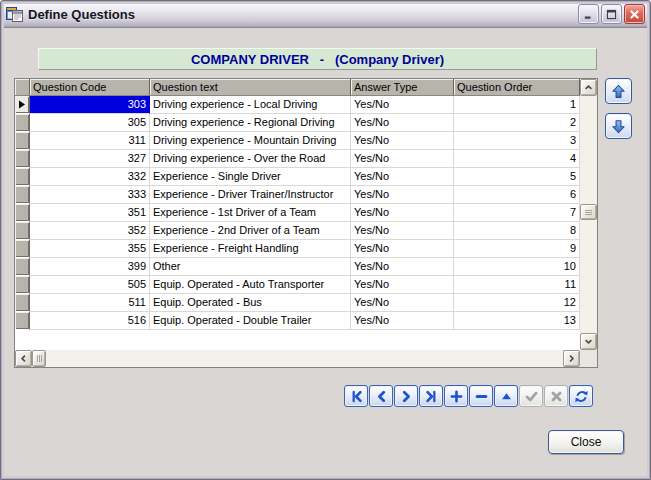  Describe the element at coordinates (326, 14) in the screenshot. I see `title-bar: Define Questions` at that location.